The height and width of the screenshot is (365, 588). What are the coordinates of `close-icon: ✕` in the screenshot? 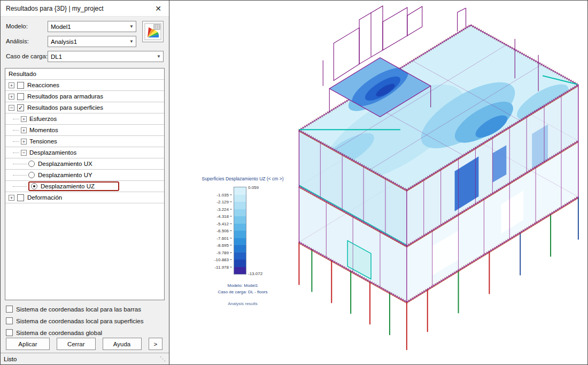 It's located at (158, 9).